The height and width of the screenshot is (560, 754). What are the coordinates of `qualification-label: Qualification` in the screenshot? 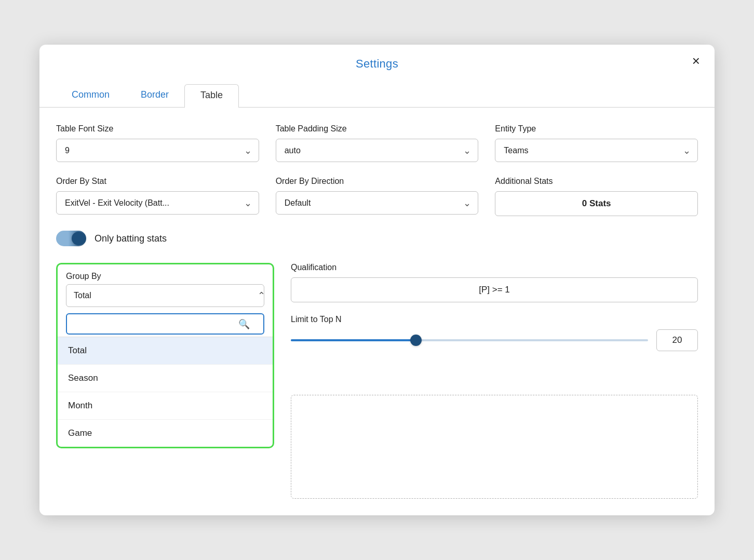 It's located at (494, 268).